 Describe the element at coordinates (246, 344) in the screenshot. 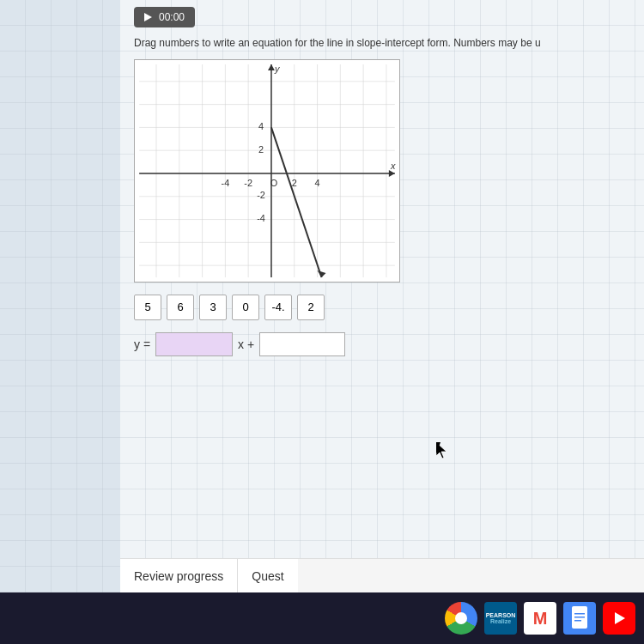

I see `equation-x-plus: x +` at that location.